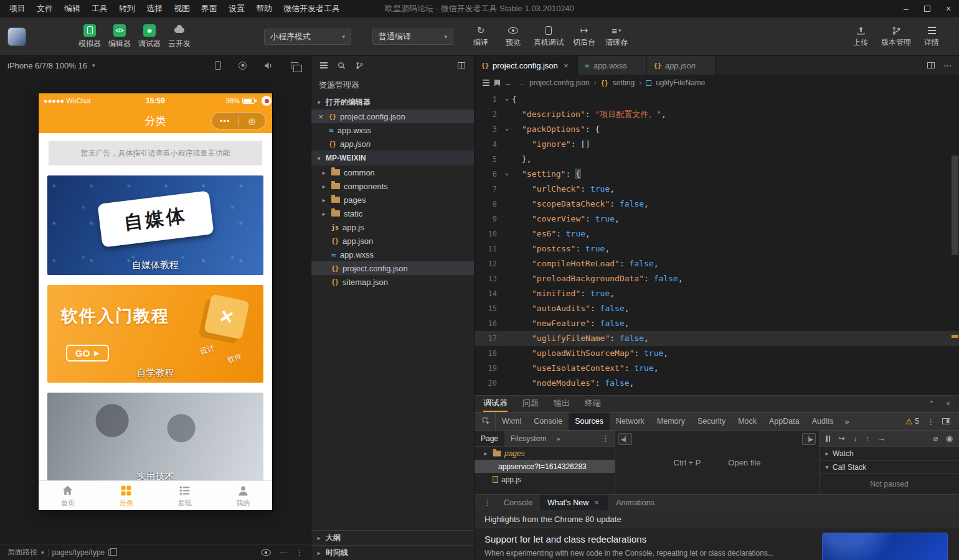  Describe the element at coordinates (671, 421) in the screenshot. I see `devtools-tab-memory: Memory` at that location.